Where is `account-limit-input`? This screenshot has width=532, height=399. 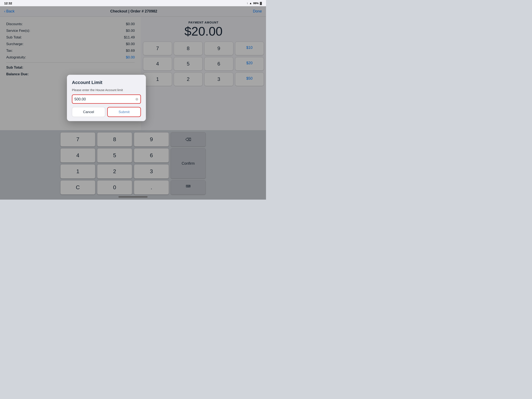 account-limit-input is located at coordinates (105, 99).